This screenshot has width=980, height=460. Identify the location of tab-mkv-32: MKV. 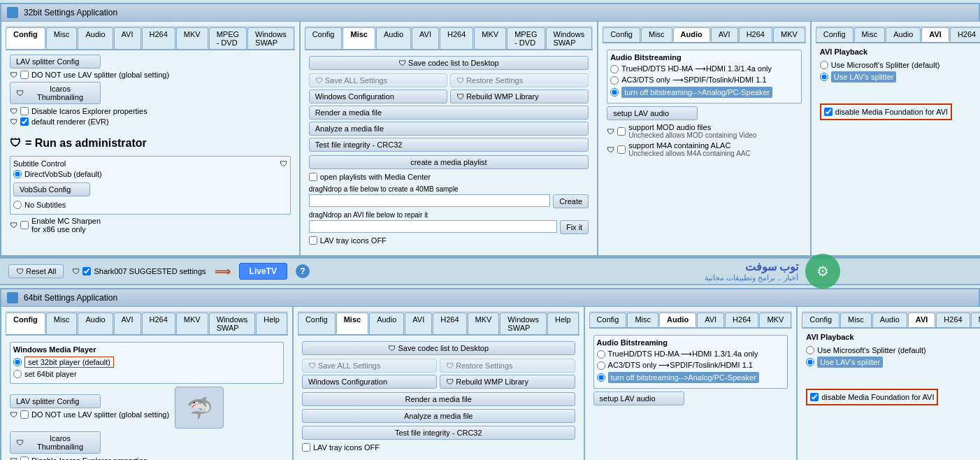
(192, 38).